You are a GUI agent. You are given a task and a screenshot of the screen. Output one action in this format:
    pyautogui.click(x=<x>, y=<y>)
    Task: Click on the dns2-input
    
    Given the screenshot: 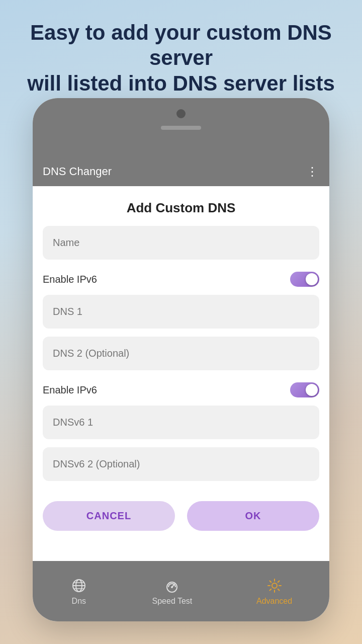 What is the action you would take?
    pyautogui.click(x=181, y=353)
    